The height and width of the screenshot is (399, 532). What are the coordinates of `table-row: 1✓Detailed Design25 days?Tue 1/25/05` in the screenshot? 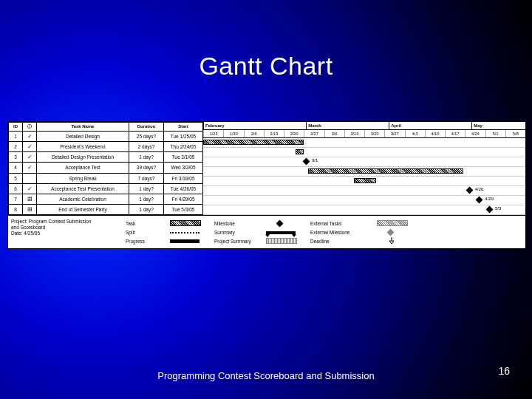 It's located at (106, 137).